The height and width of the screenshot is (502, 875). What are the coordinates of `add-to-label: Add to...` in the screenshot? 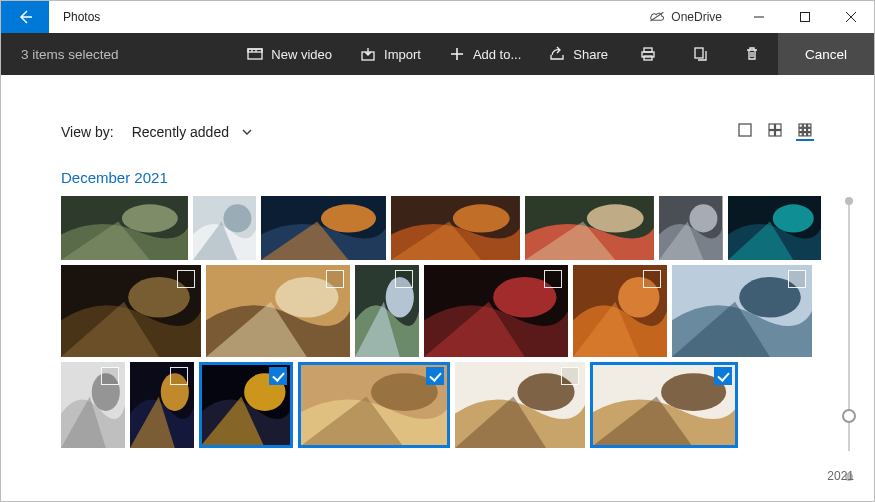 It's located at (497, 54).